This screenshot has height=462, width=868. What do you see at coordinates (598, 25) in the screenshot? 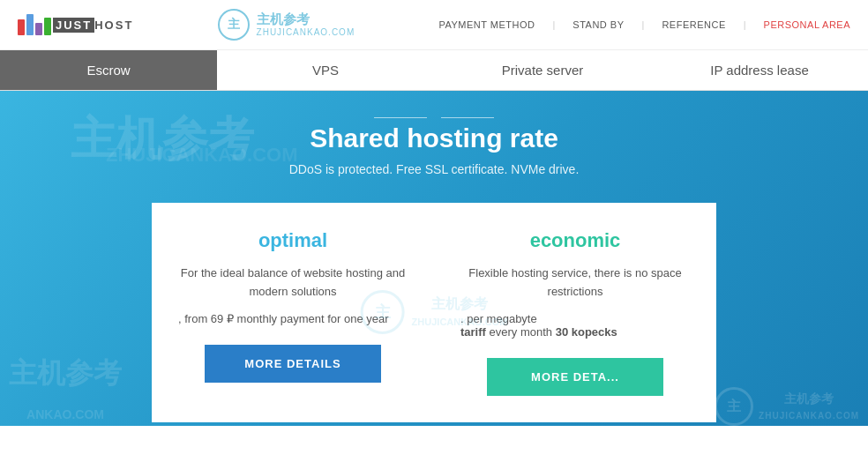
I see `stand-by-link: STAND BY` at bounding box center [598, 25].